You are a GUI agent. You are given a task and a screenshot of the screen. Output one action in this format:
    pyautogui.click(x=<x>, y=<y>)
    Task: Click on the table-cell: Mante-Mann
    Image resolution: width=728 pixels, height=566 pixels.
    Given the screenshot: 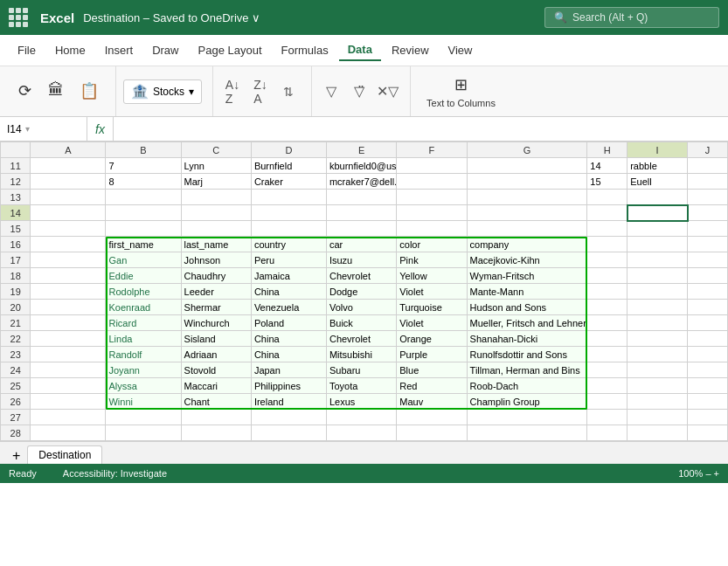 What is the action you would take?
    pyautogui.click(x=527, y=292)
    